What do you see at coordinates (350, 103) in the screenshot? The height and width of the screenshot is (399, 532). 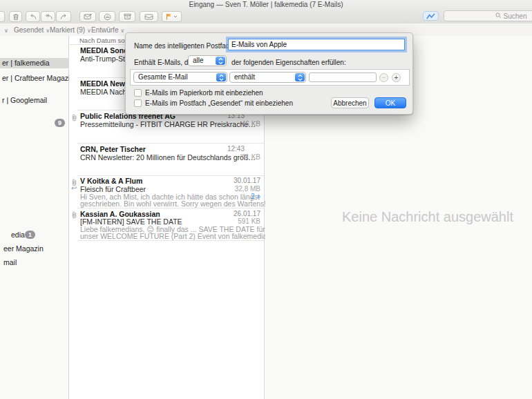 I see `cancel-button: Abbrechen` at bounding box center [350, 103].